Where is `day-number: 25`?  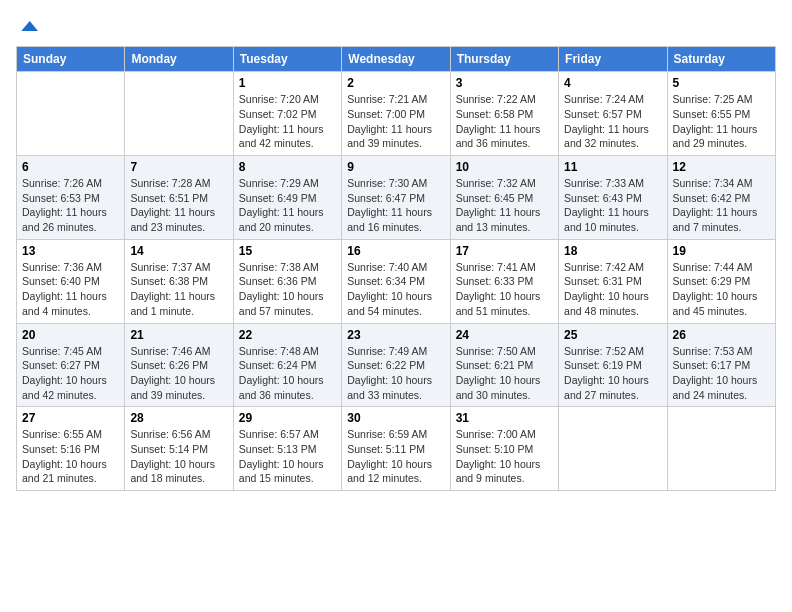 day-number: 25 is located at coordinates (612, 335).